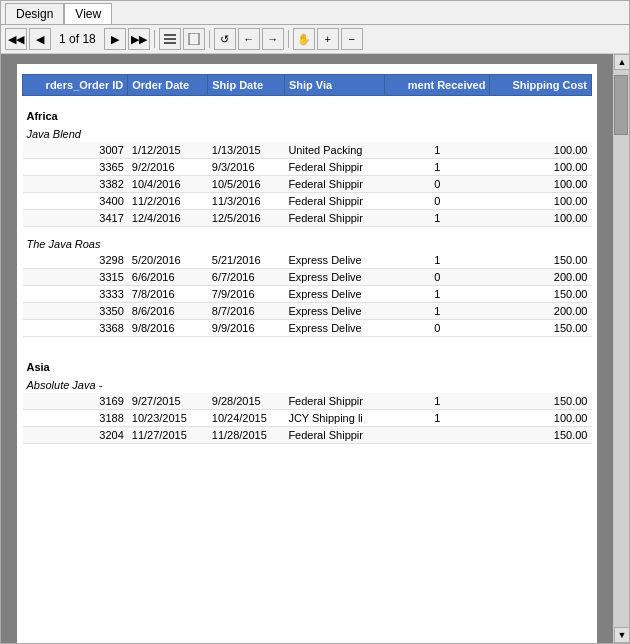 The width and height of the screenshot is (630, 644). Describe the element at coordinates (40, 39) in the screenshot. I see `nav-prev-button: ◀` at that location.